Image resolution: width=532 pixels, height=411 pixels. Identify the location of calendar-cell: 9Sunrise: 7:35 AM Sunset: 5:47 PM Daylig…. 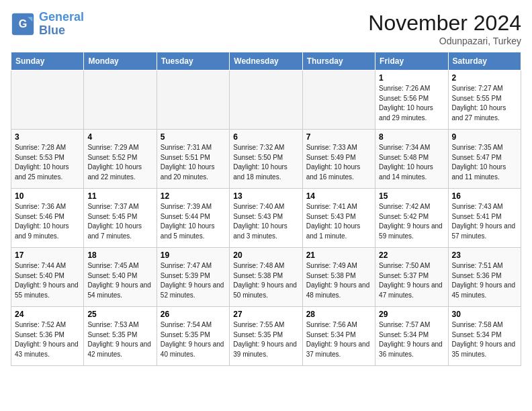
(484, 159).